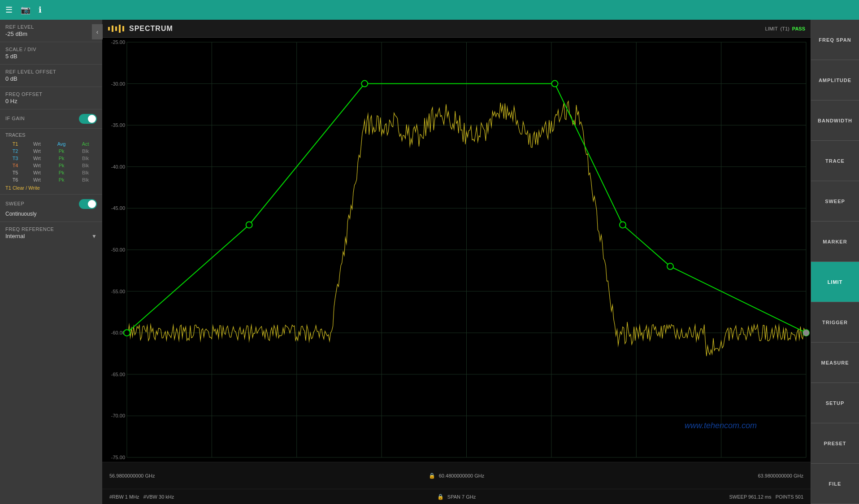  Describe the element at coordinates (51, 34) in the screenshot. I see `ref-level-value: -25 dBm` at that location.